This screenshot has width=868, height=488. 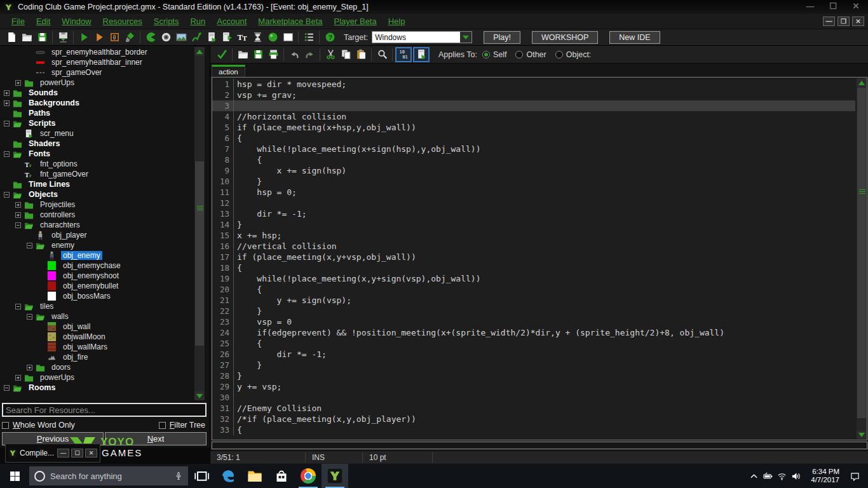 I want to click on tree-item-obj_bossMars: obj_bossMars, so click(x=97, y=296).